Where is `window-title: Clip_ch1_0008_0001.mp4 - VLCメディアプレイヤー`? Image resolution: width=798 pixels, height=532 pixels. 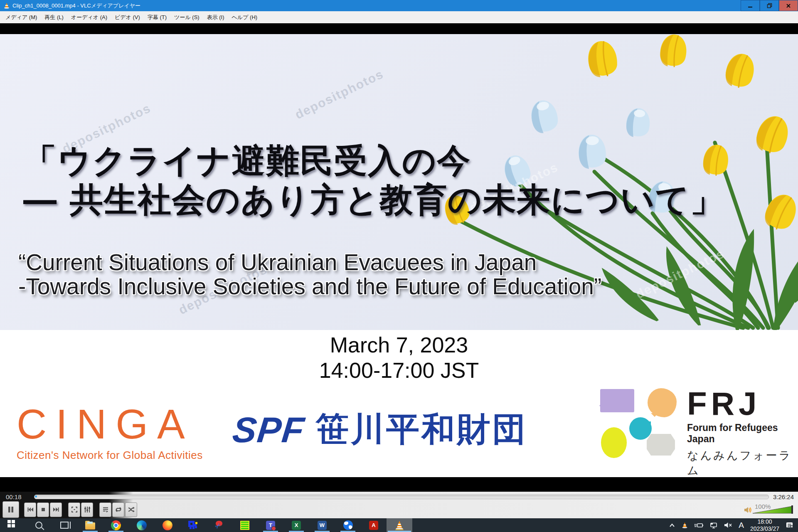
window-title: Clip_ch1_0008_0001.mp4 - VLCメディアプレイヤー is located at coordinates (76, 6).